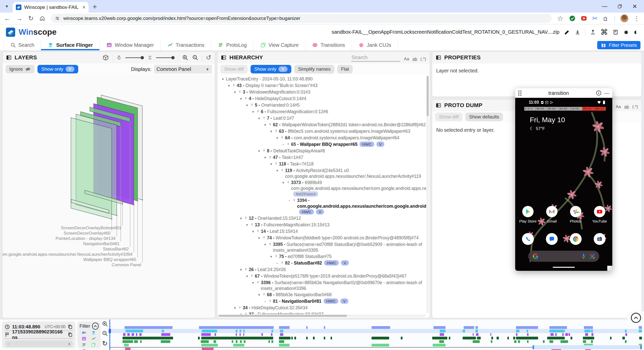 This screenshot has height=350, width=644. Describe the element at coordinates (620, 6) in the screenshot. I see `window-restore-icon` at that location.